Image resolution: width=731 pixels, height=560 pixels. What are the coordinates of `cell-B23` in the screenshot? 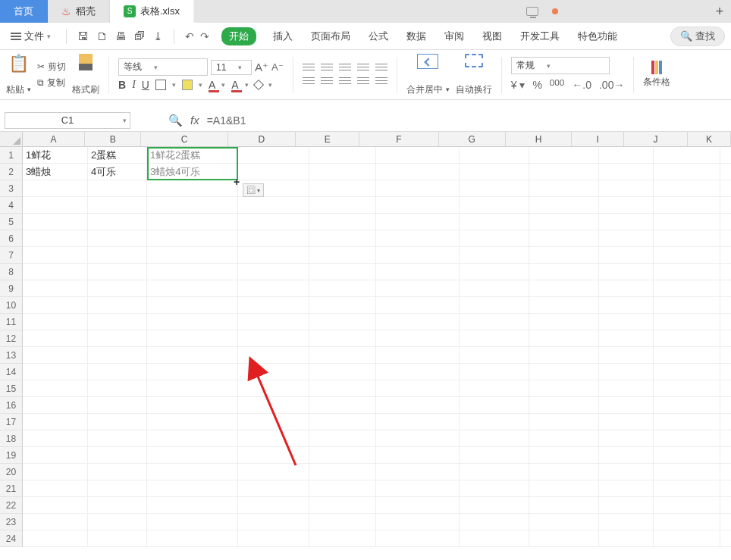 It's located at (118, 522).